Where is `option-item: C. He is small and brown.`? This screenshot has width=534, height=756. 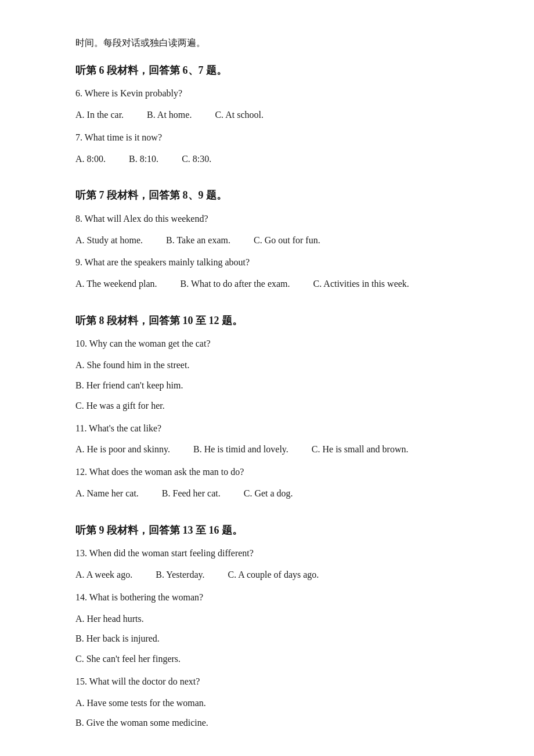 option-item: C. He is small and brown. is located at coordinates (360, 449).